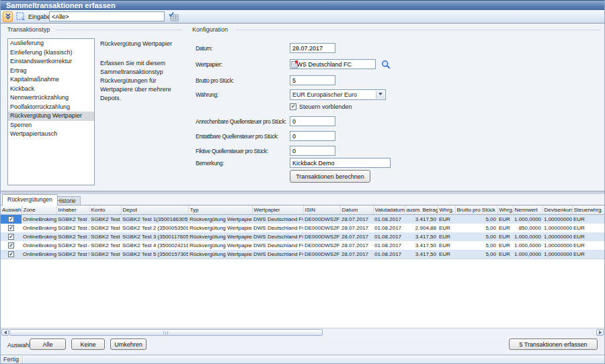 The width and height of the screenshot is (605, 364). I want to click on keine-button: Keine, so click(88, 344).